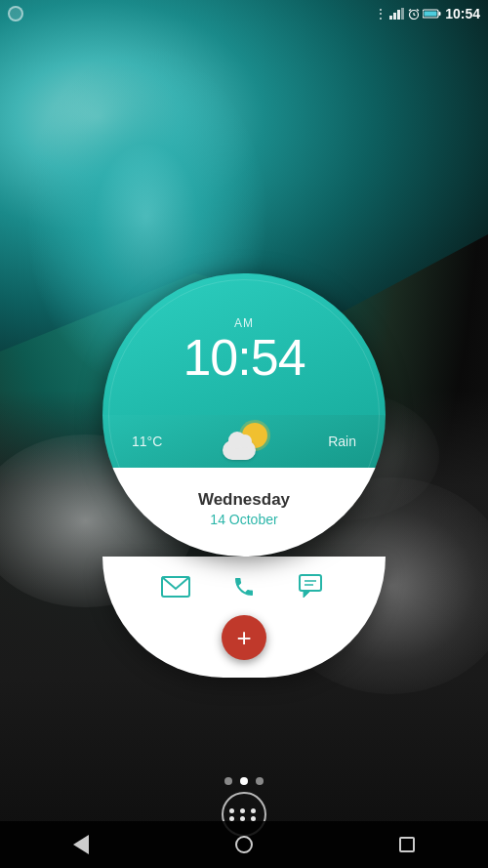 The image size is (488, 868). I want to click on am-label: AM, so click(244, 323).